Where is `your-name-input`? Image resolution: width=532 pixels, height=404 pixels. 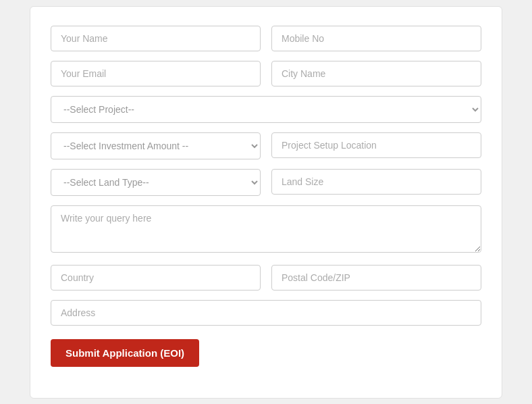
your-name-input is located at coordinates (155, 39).